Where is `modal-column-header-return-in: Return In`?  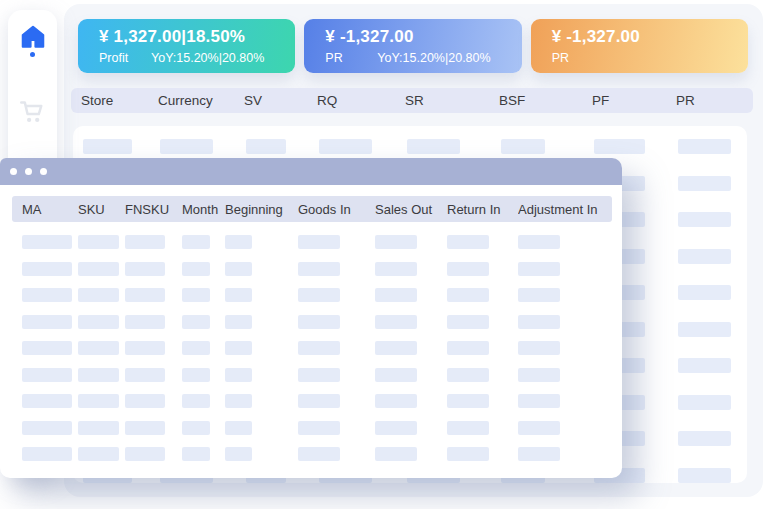 modal-column-header-return-in: Return In is located at coordinates (482, 210).